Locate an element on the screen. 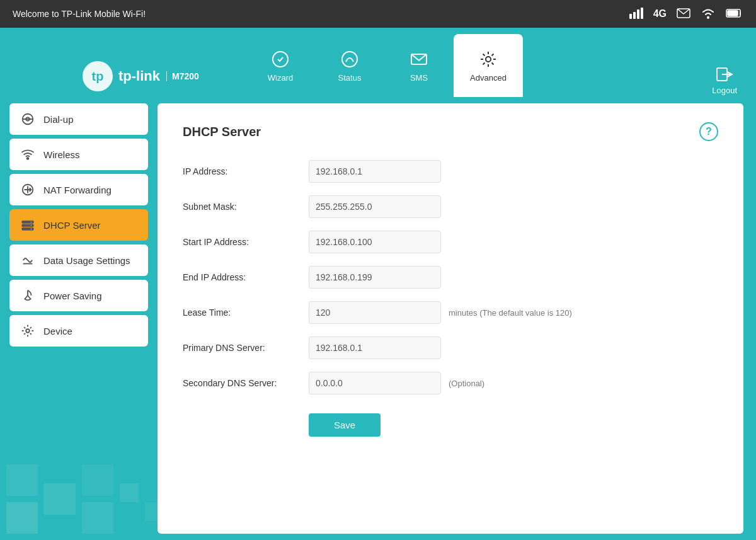 This screenshot has height=540, width=756. label-primary_dns: Primary DNS Server: is located at coordinates (246, 348).